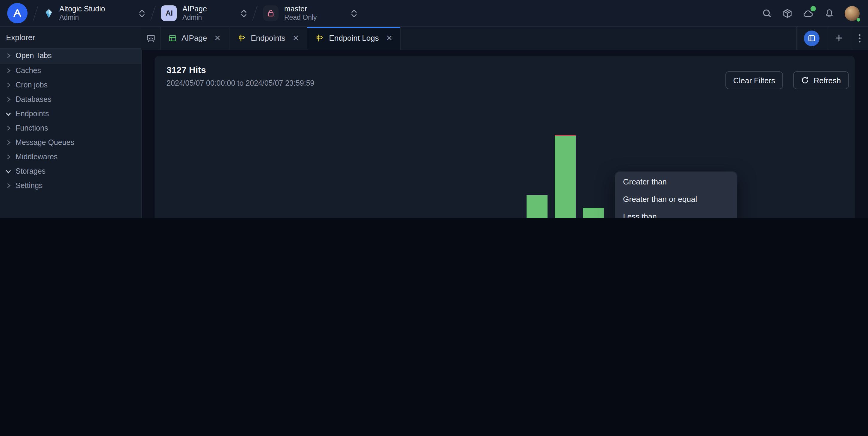 The image size is (868, 436). Describe the element at coordinates (676, 195) in the screenshot. I see `filter-popover: Greater thanGreater than or equalLess th…` at that location.